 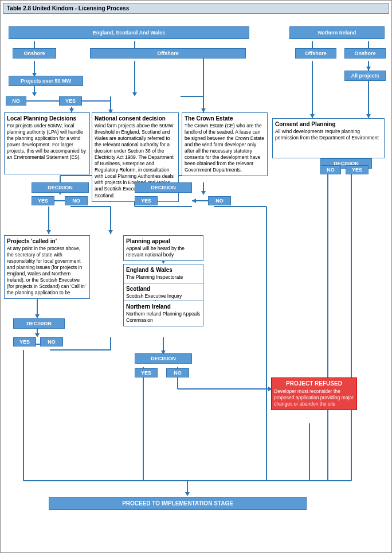 I want to click on planning-appeal-title: Planning appeal, so click(x=163, y=241).